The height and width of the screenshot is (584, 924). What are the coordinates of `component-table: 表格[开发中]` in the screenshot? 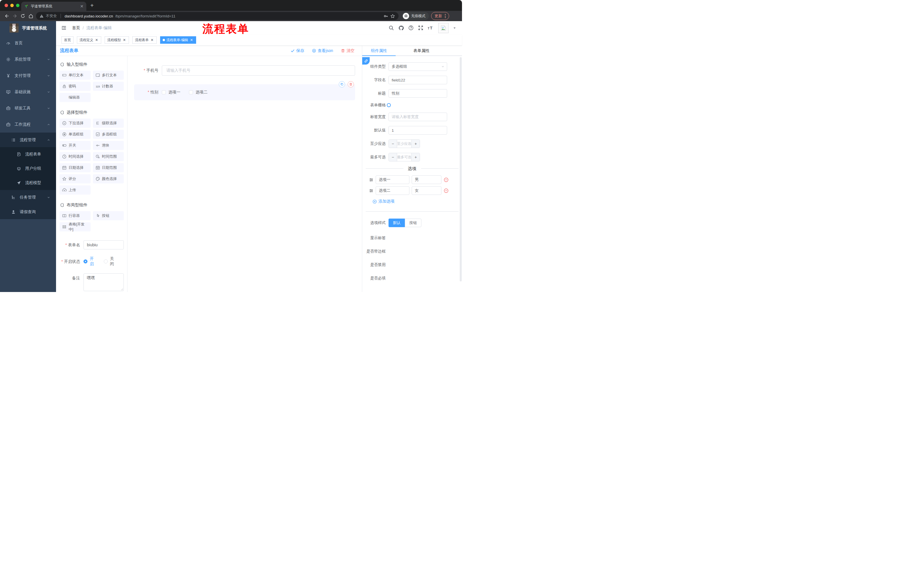 It's located at (75, 227).